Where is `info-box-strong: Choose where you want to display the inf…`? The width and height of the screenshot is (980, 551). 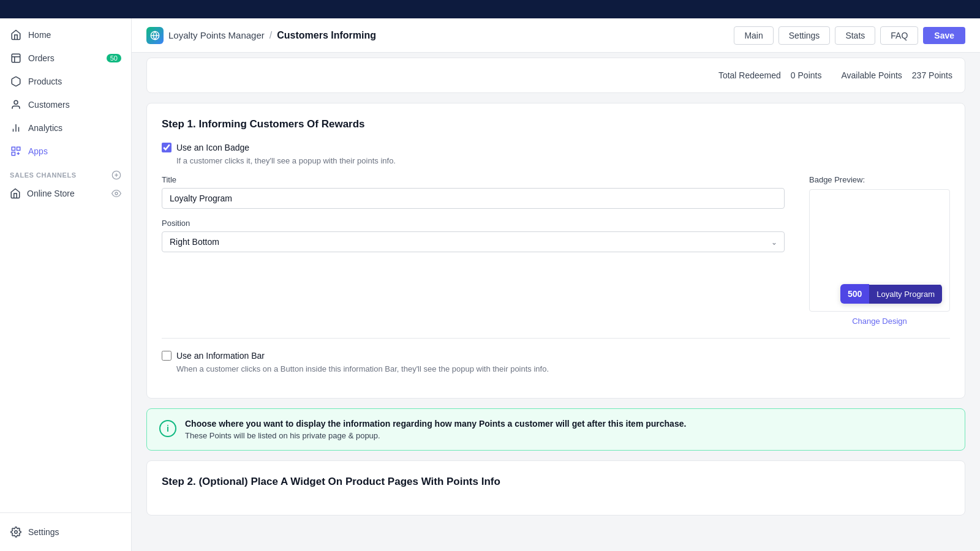
info-box-strong: Choose where you want to display the inf… is located at coordinates (435, 424).